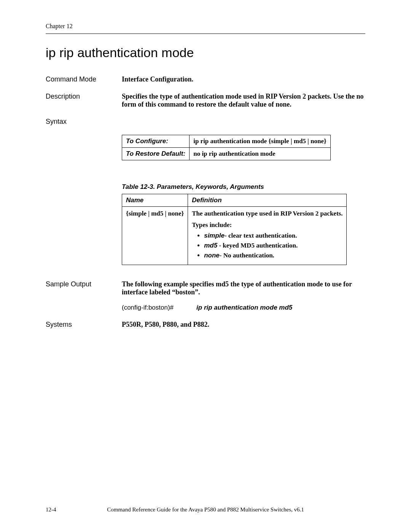 The image size is (411, 532). Describe the element at coordinates (234, 229) in the screenshot. I see `param-table: Name Definition {simple | md5 | none} Th…` at that location.